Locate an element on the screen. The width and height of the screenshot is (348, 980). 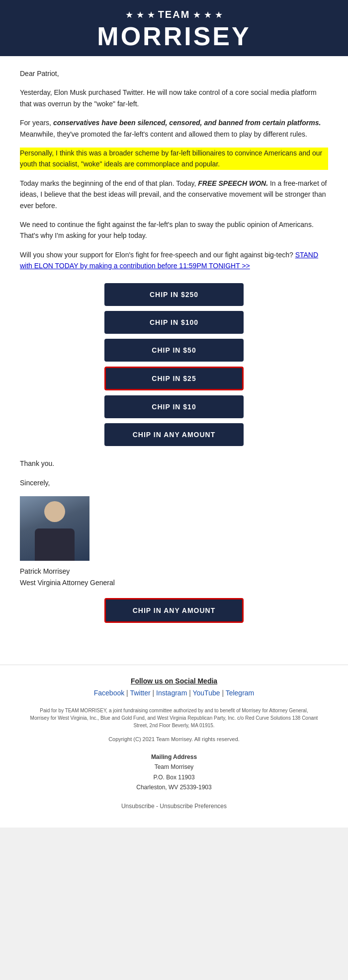
chip-any-button: CHIP IN ANY AMOUNT is located at coordinates (174, 435).